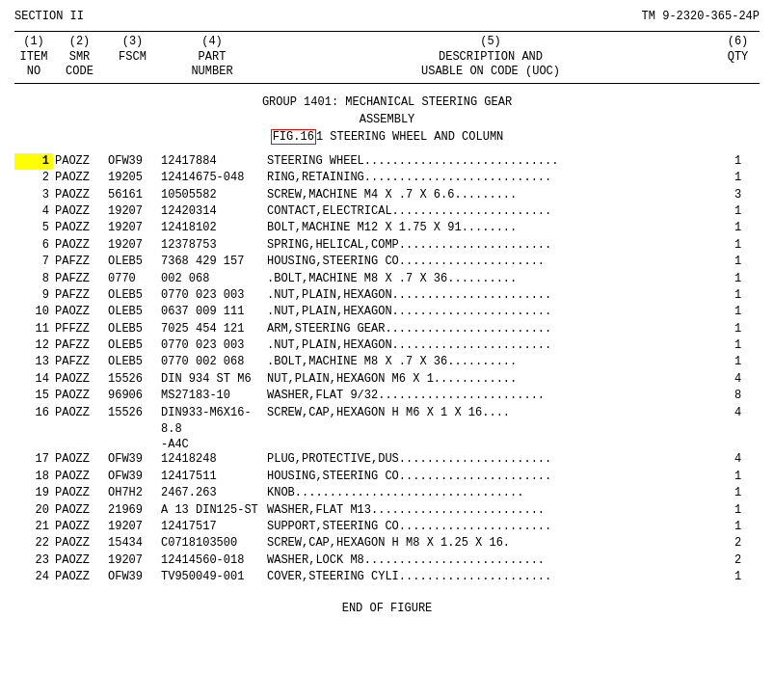  I want to click on cell-item-no: 11, so click(34, 330).